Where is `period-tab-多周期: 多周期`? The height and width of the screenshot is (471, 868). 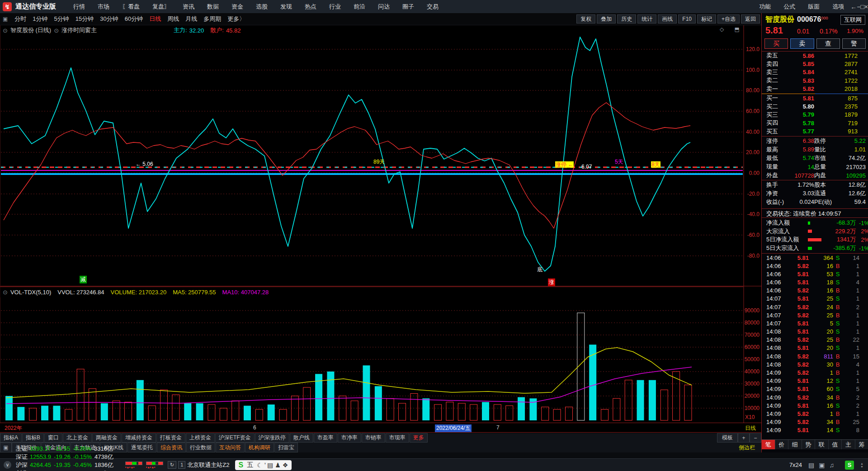 period-tab-多周期: 多周期 is located at coordinates (212, 19).